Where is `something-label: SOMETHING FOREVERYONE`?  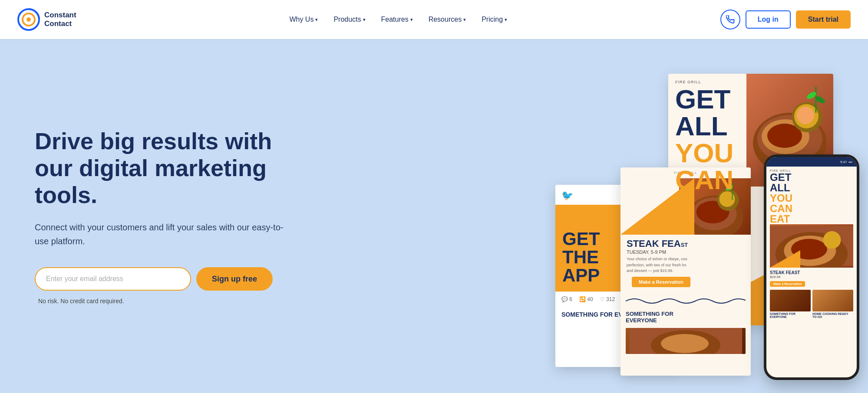 something-label: SOMETHING FOREVERYONE is located at coordinates (686, 317).